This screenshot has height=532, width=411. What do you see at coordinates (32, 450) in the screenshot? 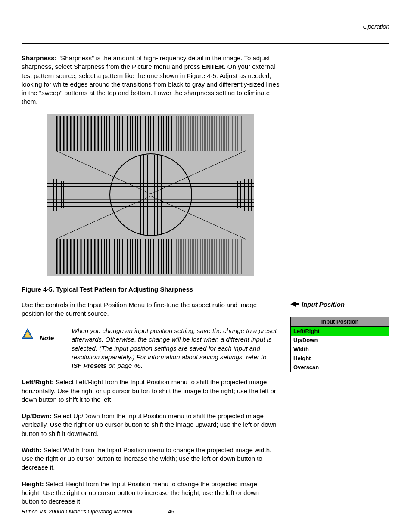
I see `width-label: Width:` at bounding box center [32, 450].